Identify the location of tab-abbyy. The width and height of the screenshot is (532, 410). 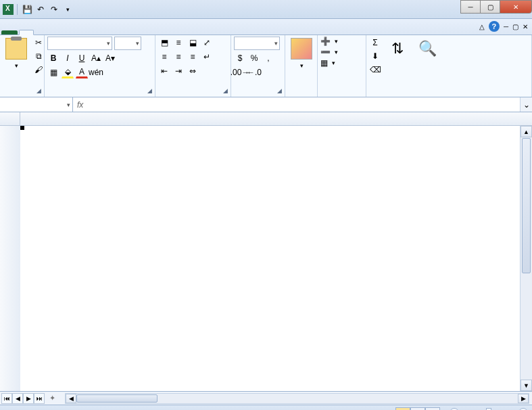
(135, 32).